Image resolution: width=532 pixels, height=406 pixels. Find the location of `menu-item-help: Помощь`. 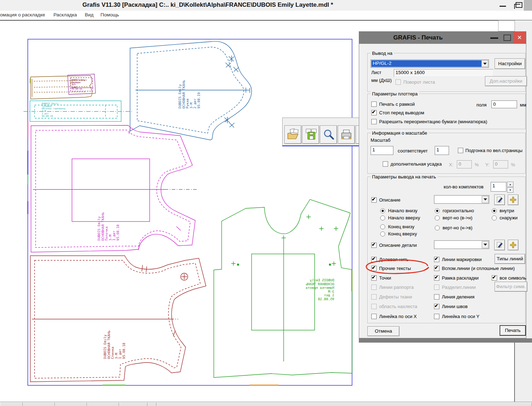

menu-item-help: Помощь is located at coordinates (110, 15).